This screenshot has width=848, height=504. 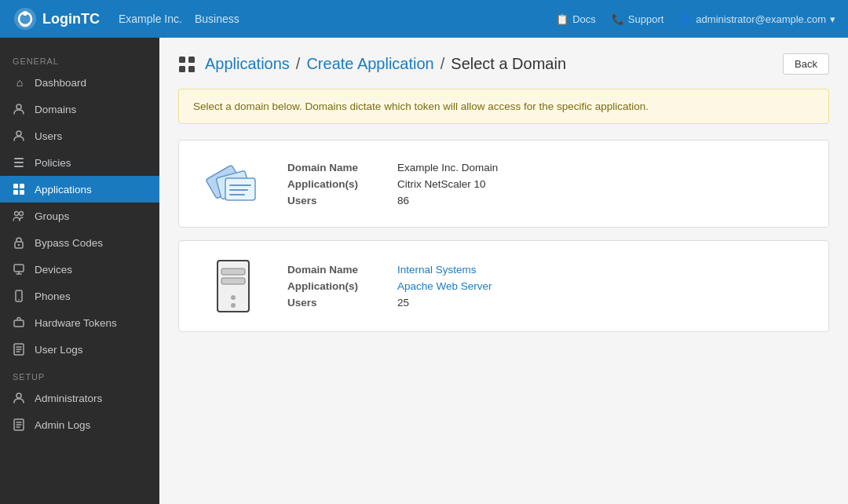 I want to click on sidebar-item-label: Hardware Tokens, so click(x=75, y=323).